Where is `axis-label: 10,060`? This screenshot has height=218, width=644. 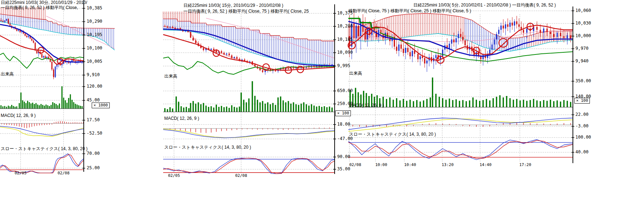
axis-label: 10,060 is located at coordinates (583, 11).